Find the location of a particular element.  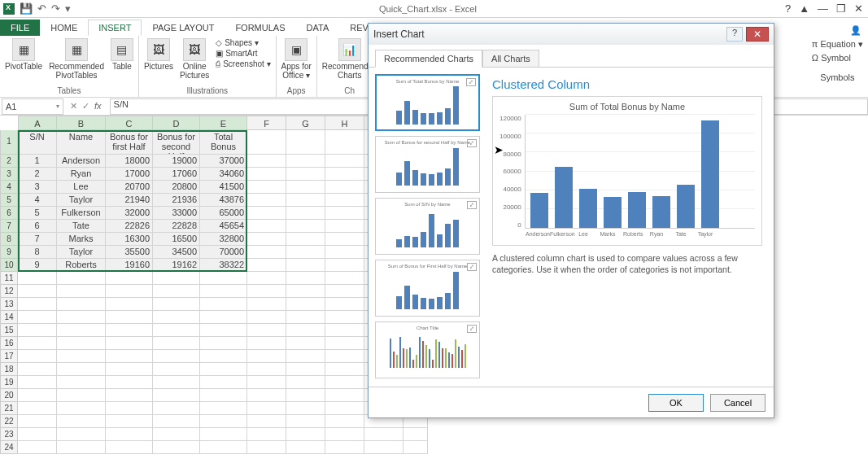

recommended-pivottables-button: ▦Recommended PivotTables is located at coordinates (76, 59).